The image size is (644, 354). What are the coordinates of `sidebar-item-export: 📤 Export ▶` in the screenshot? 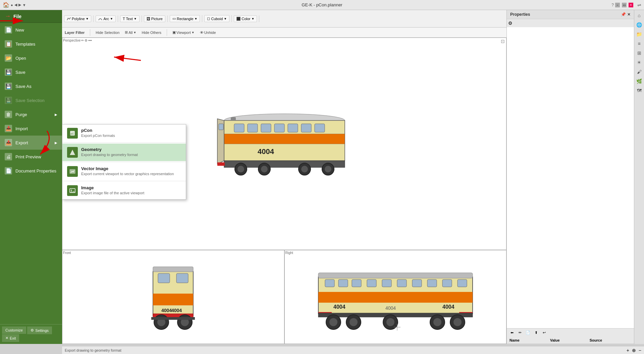 It's located at (31, 143).